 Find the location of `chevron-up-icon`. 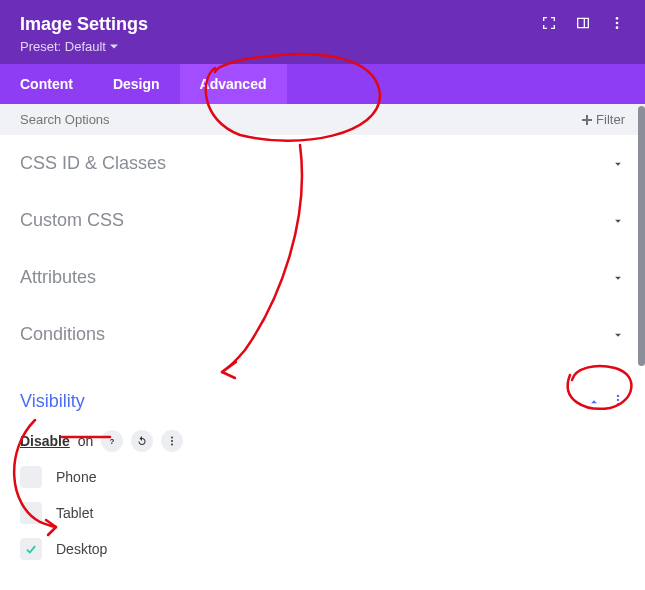

chevron-up-icon is located at coordinates (594, 402).